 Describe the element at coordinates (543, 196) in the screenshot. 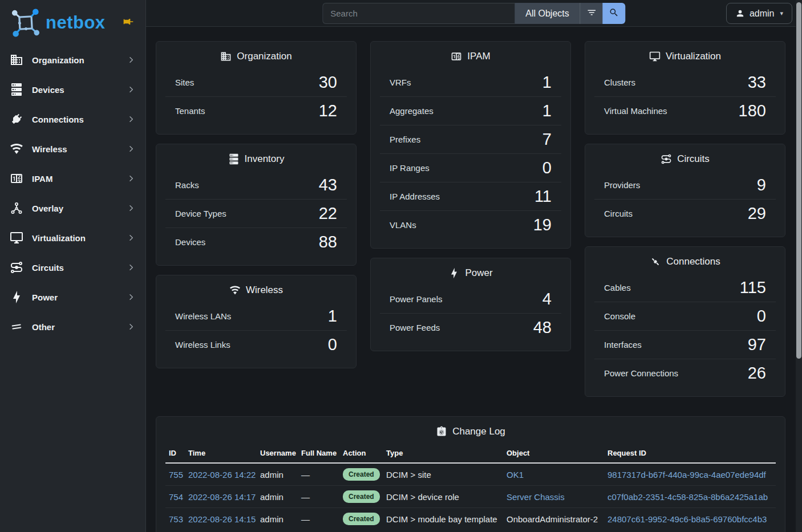

I see `stat-value: 11` at that location.